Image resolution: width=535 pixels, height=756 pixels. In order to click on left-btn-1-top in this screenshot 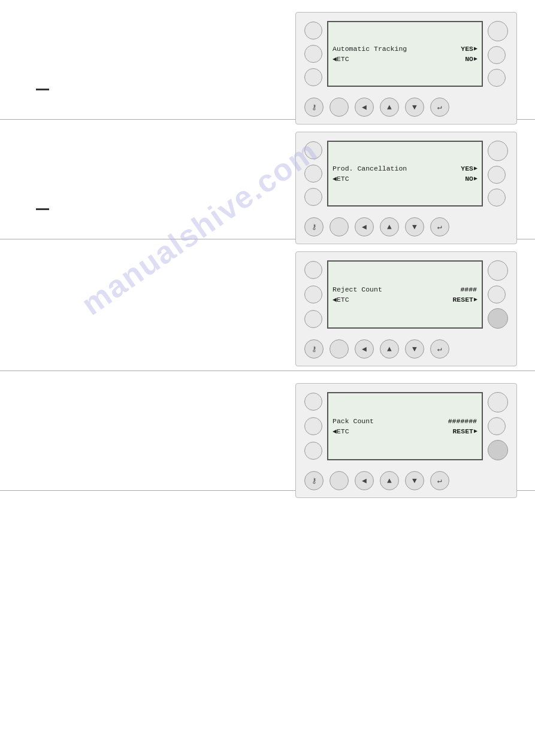, I will do `click(313, 31)`.